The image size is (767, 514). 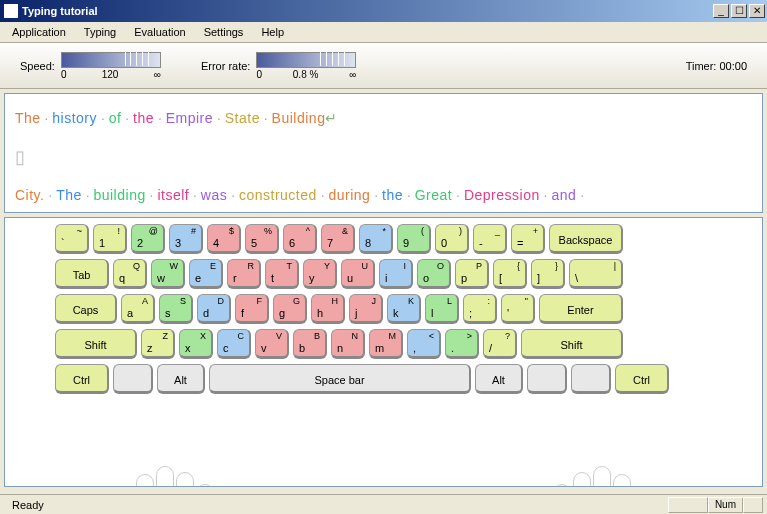 I want to click on menu-settings: Settings, so click(x=224, y=32).